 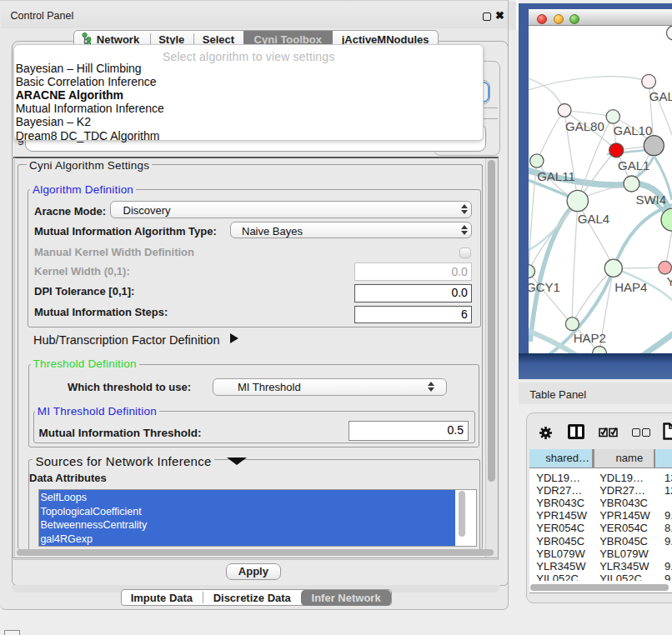 I want to click on svg-text: GAL10, so click(x=634, y=130).